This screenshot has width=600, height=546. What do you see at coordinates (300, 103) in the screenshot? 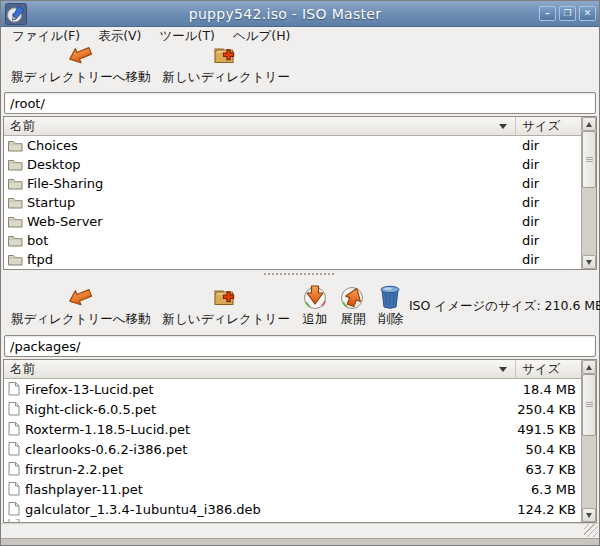
I see `fs-path-input` at bounding box center [300, 103].